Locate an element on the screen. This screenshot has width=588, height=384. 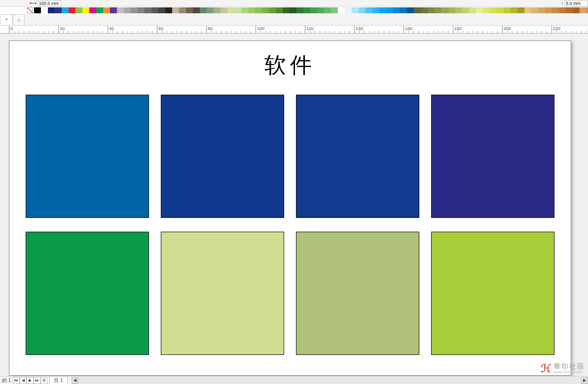
page-tab-1: 页 1 is located at coordinates (58, 381).